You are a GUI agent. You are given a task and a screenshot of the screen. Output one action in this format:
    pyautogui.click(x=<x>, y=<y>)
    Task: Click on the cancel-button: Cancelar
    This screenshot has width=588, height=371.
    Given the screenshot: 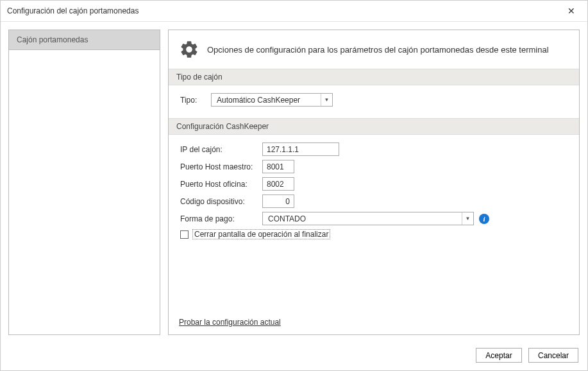 What is the action you would take?
    pyautogui.click(x=553, y=356)
    